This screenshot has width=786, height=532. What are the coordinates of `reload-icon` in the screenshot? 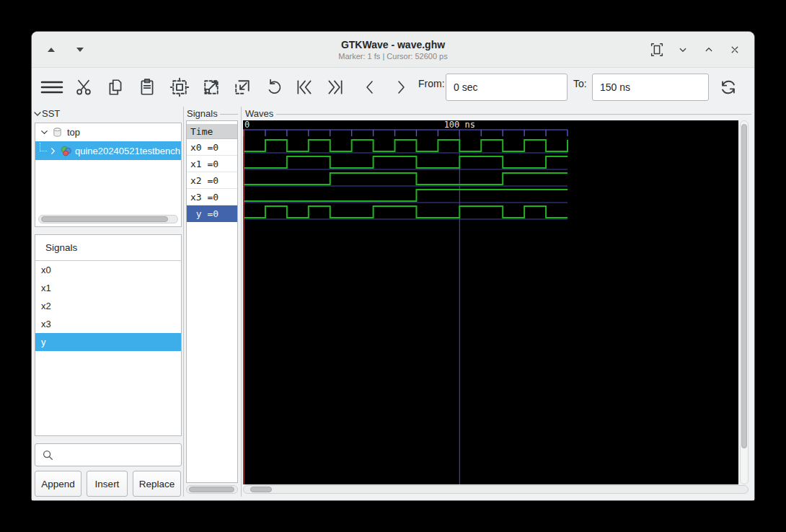 It's located at (728, 87).